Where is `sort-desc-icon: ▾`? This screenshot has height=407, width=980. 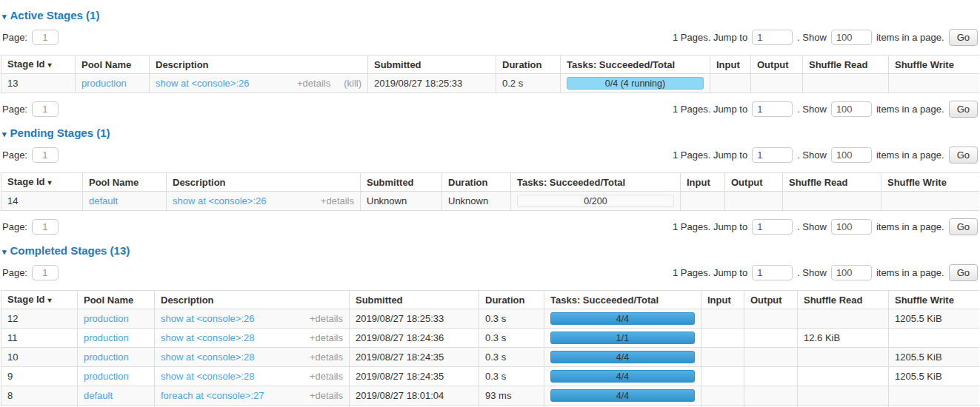 sort-desc-icon: ▾ is located at coordinates (50, 182).